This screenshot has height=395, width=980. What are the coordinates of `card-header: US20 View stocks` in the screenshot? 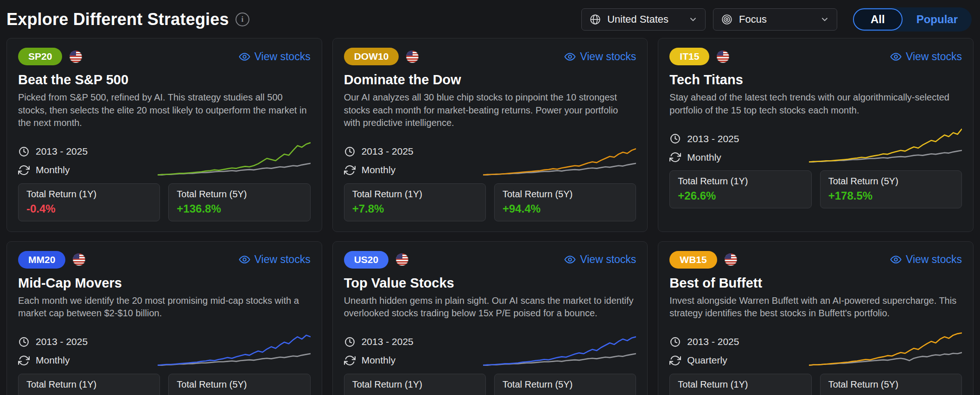 It's located at (490, 260).